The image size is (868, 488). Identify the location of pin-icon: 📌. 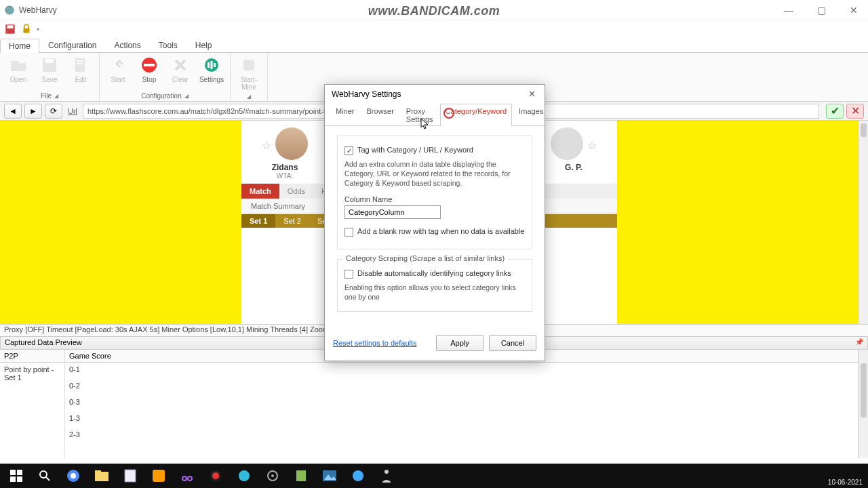
(859, 343).